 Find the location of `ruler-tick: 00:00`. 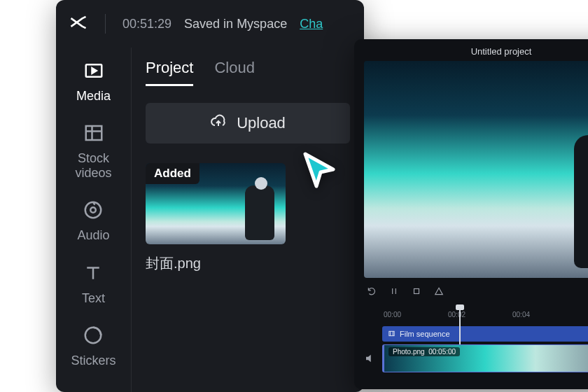

ruler-tick: 00:00 is located at coordinates (392, 315).